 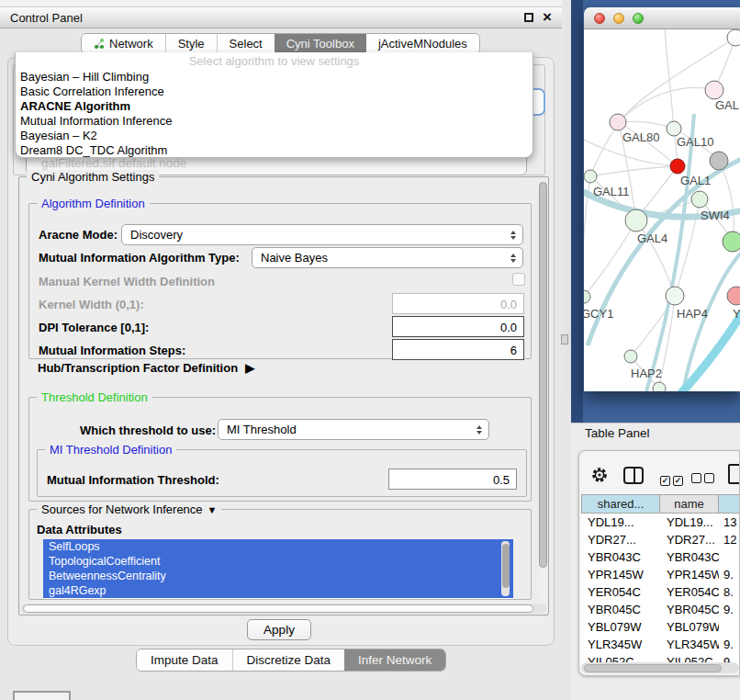 What do you see at coordinates (42, 695) in the screenshot?
I see `minimized-panel-box` at bounding box center [42, 695].